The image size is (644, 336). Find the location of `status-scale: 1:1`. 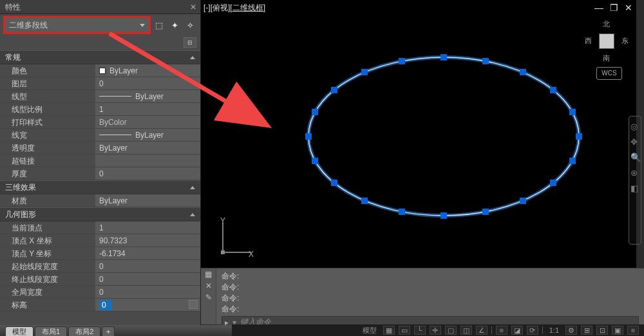

status-scale: 1:1 is located at coordinates (554, 330).